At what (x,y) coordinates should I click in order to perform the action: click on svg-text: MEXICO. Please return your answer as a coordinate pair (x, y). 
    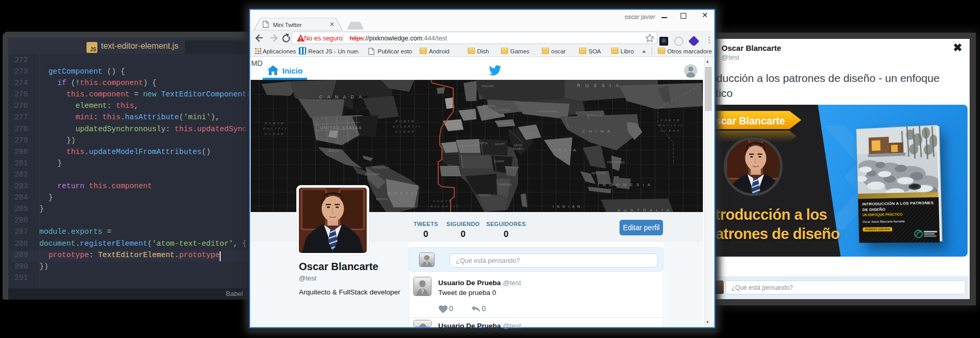
    Looking at the image, I should click on (334, 151).